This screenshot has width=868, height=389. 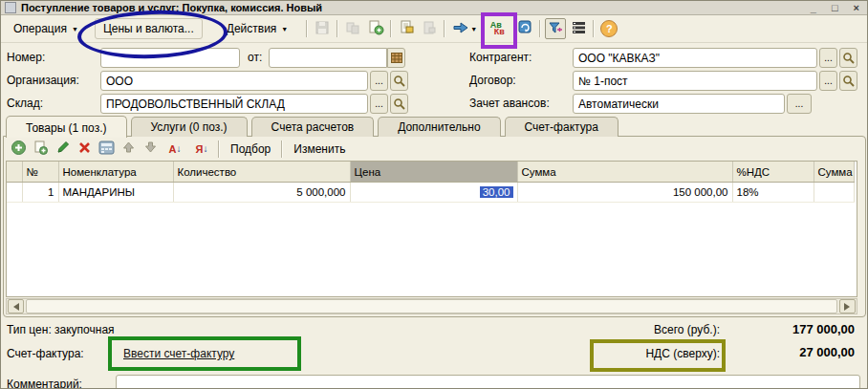 What do you see at coordinates (314, 126) in the screenshot?
I see `tab-accounts: Счета расчетов` at bounding box center [314, 126].